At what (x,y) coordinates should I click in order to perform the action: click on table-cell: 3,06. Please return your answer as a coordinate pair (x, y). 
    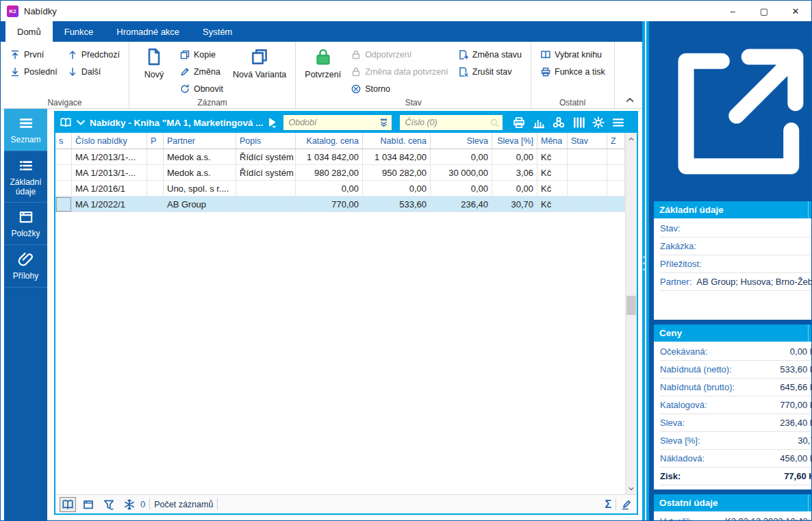
    Looking at the image, I should click on (515, 173).